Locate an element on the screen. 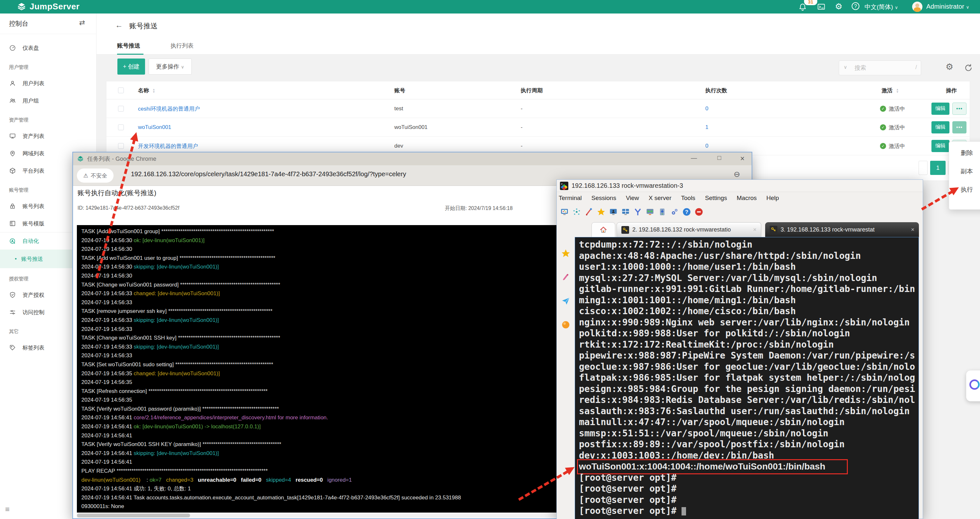 Image resolution: width=980 pixels, height=519 pixels. table-settings-gear-icon: ⚙ is located at coordinates (950, 67).